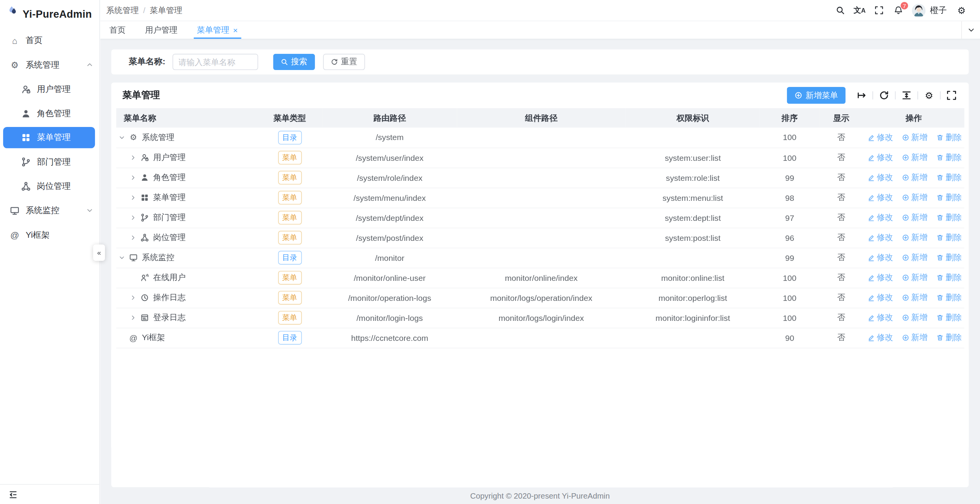 The image size is (980, 504). Describe the element at coordinates (50, 40) in the screenshot. I see `sidebar-item-home: ⌂首页` at that location.